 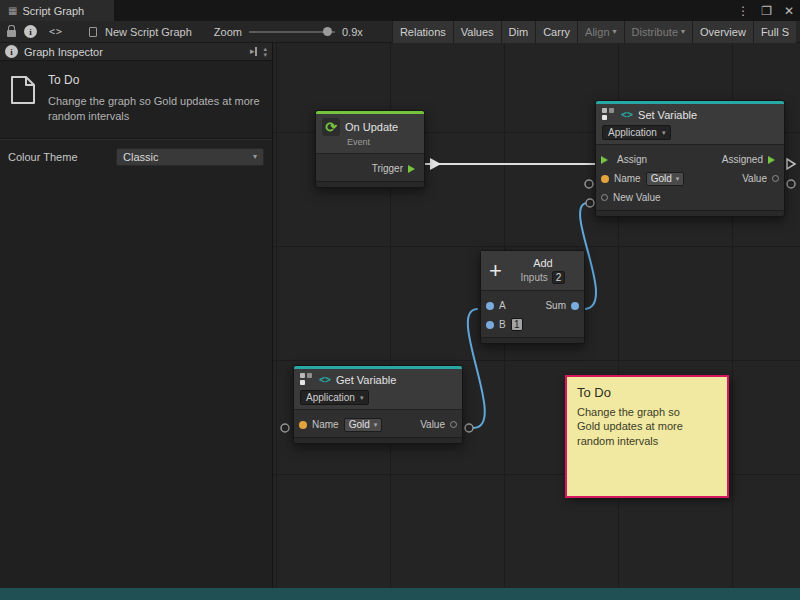 I want to click on graph-toolbar: i <> New Script Graph Zoom 0.9x Relation…, so click(x=400, y=32).